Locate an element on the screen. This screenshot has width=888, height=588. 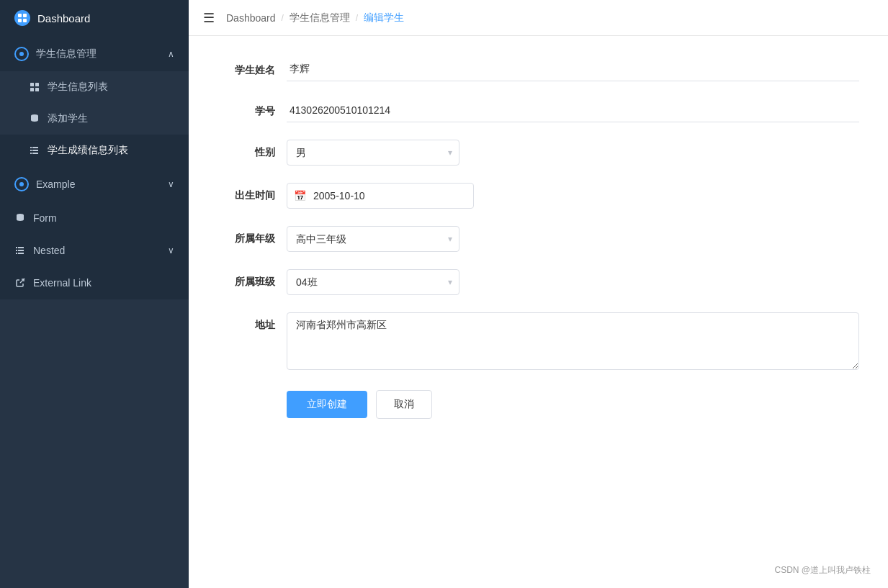
name-input is located at coordinates (573, 69).